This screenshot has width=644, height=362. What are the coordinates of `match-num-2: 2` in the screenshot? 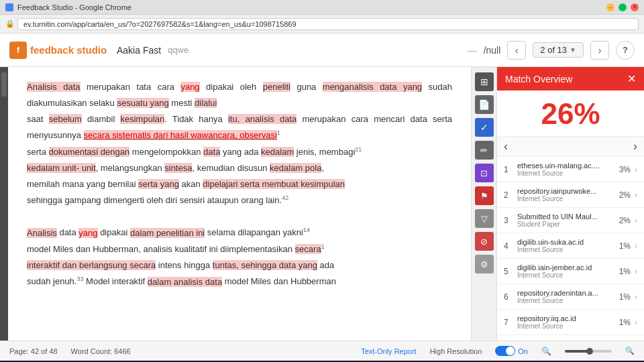 It's located at (508, 195).